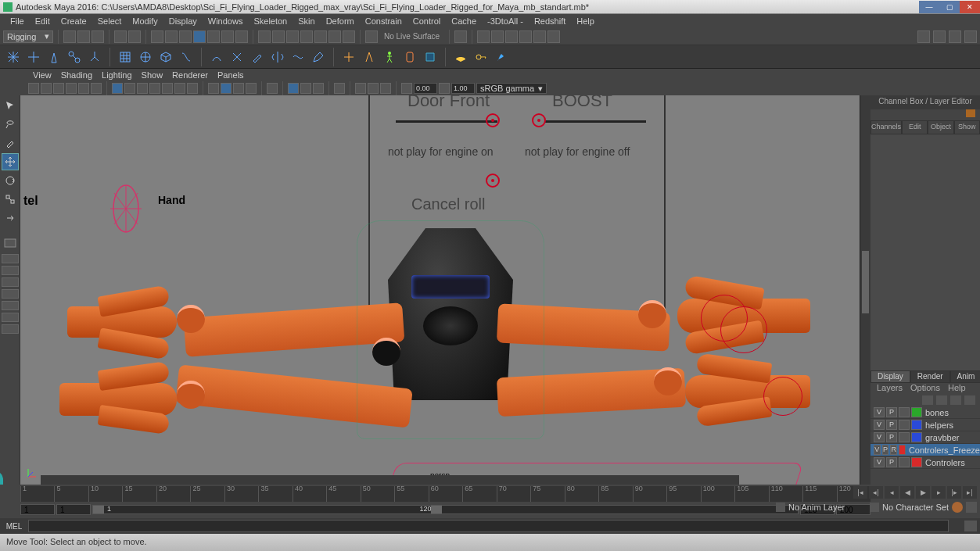 Image resolution: width=980 pixels, height=551 pixels. I want to click on move-tool, so click(10, 162).